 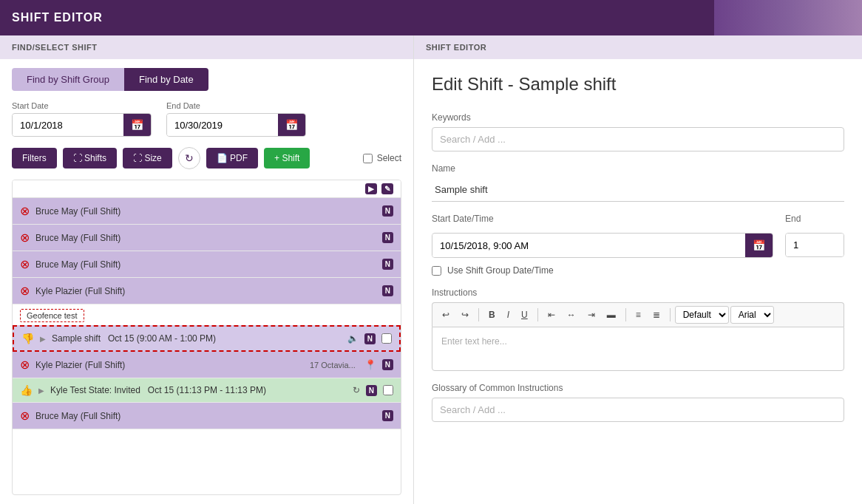 I want to click on editor-placeholder: Enter text here..., so click(x=475, y=341).